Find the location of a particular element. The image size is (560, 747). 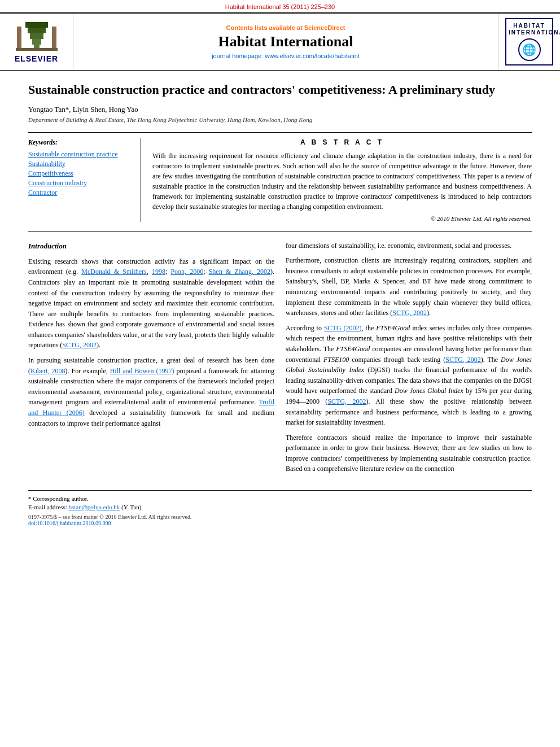

intro-para-1: Existing research shows that constructio… is located at coordinates (151, 304).